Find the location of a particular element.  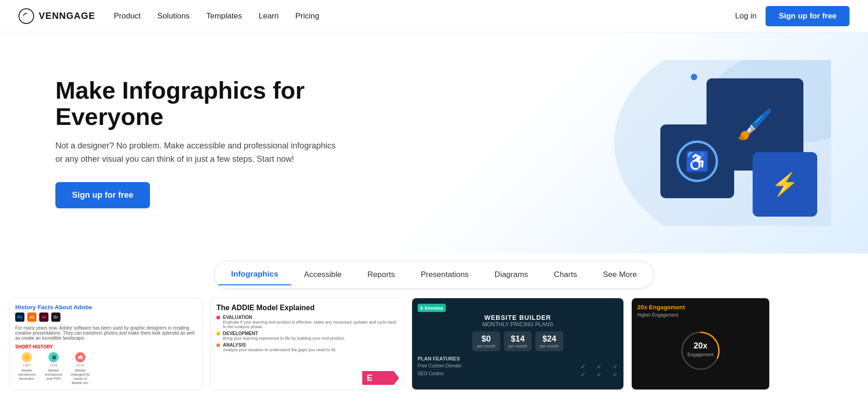

card-adobe-title: History Facts About Adobe is located at coordinates (106, 307).